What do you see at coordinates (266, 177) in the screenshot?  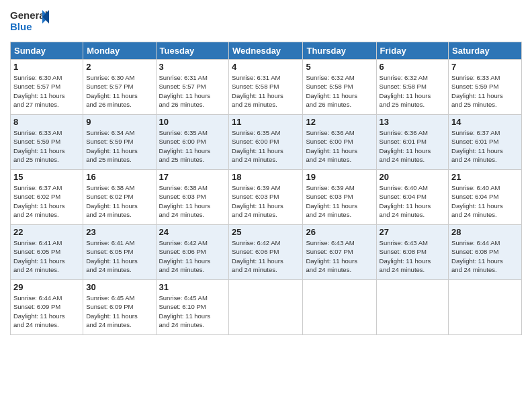 I see `day-number: 18` at bounding box center [266, 177].